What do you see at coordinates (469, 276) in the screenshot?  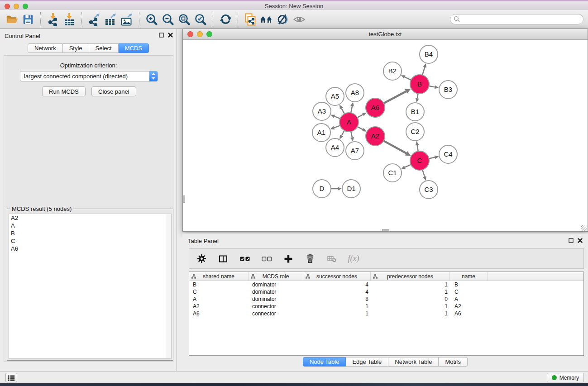 I see `column-header-name: name` at bounding box center [469, 276].